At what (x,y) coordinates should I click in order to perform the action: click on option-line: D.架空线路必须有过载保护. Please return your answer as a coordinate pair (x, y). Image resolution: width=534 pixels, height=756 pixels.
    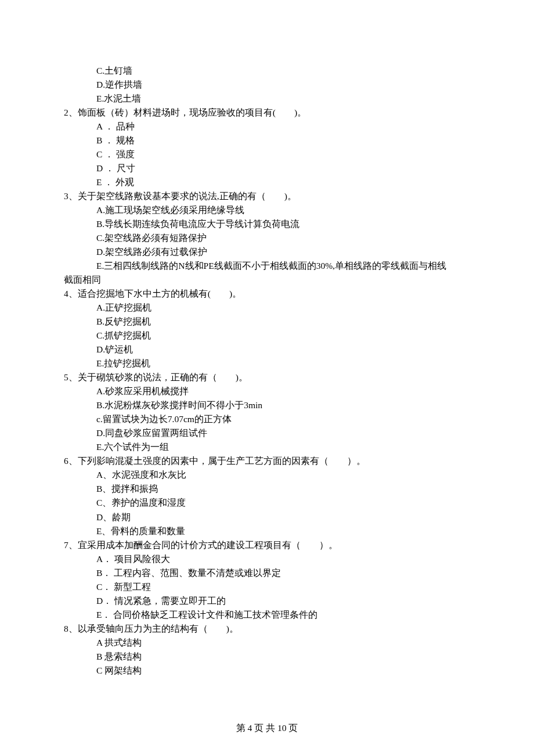
    Looking at the image, I should click on (267, 252).